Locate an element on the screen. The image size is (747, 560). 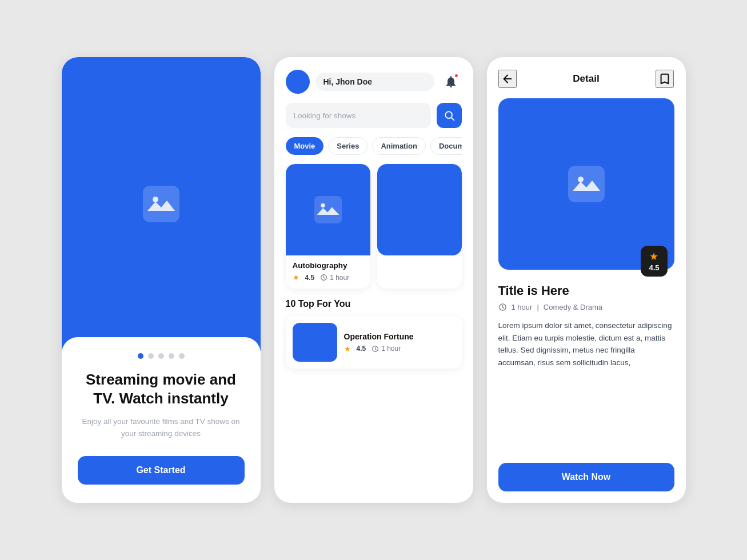
badge-rating-value: 4.5 is located at coordinates (654, 267).